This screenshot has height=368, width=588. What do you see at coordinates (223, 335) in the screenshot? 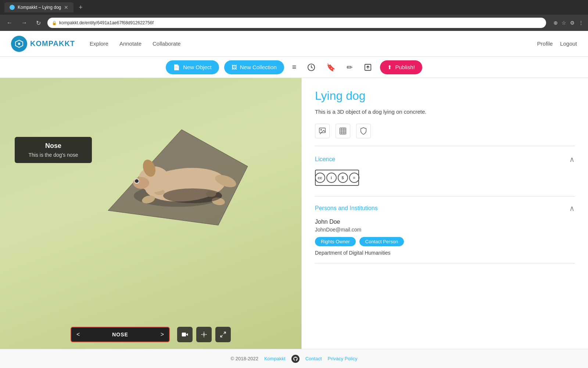
I see `fullscreen-ctrl-button` at bounding box center [223, 335].